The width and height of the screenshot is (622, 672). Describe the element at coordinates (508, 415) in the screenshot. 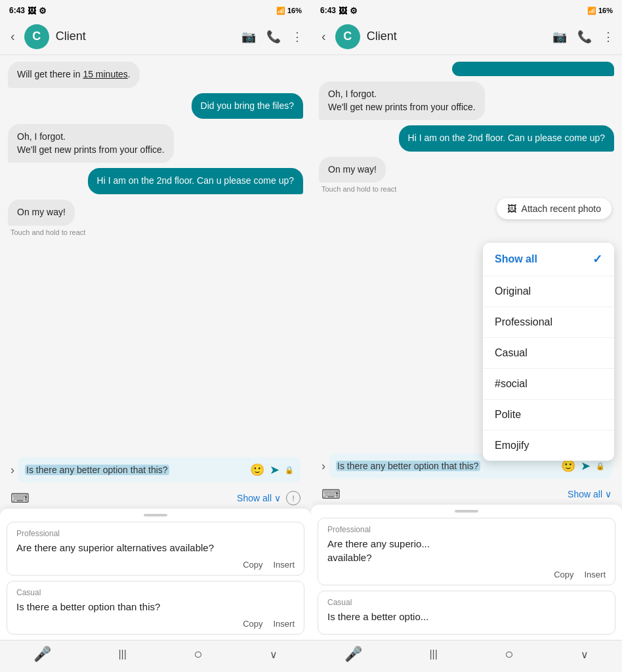

I see `dropdown-label-polite: Polite` at that location.